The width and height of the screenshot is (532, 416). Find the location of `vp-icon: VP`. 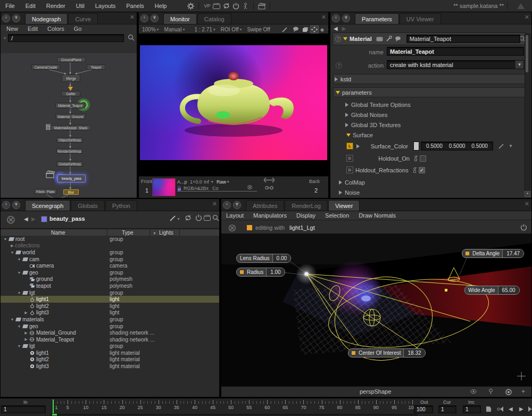

vp-icon: VP is located at coordinates (207, 6).